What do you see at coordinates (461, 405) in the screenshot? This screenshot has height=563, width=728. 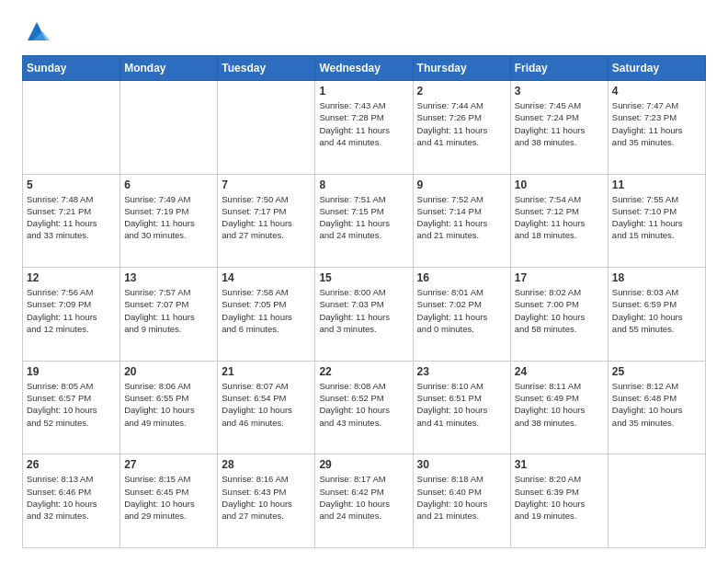 I see `day-info: Sunrise: 8:10 AM Sunset: 6:51 PM Dayligh…` at bounding box center [461, 405].